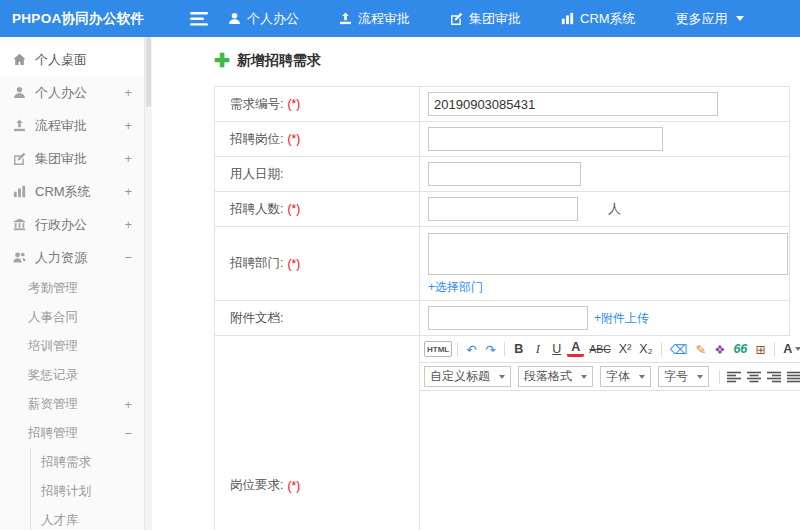  Describe the element at coordinates (646, 349) in the screenshot. I see `subscript-button: X₂` at that location.